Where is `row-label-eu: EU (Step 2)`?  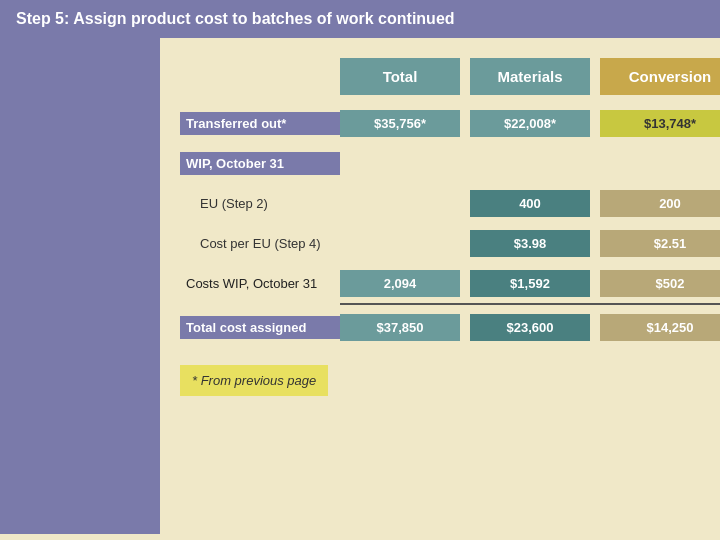
row-label-eu: EU (Step 2) is located at coordinates (260, 204).